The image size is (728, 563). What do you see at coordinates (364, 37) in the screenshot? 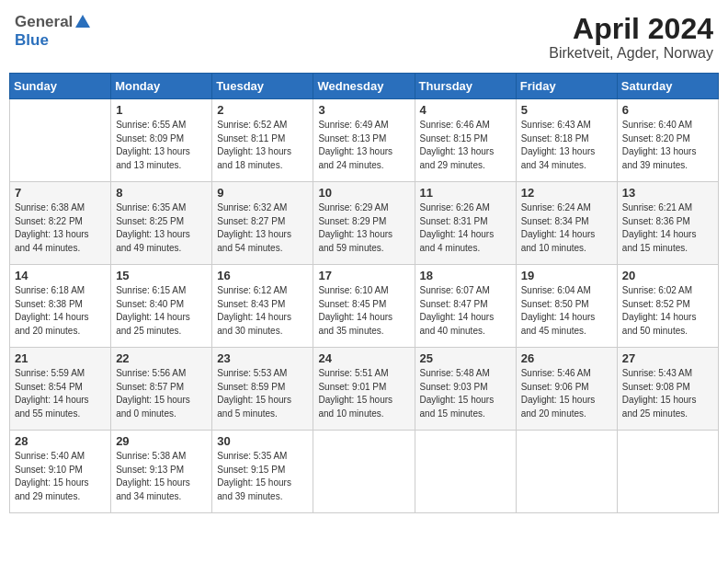
I see `header: General Blue April 2024 Birketveit, Agde…` at bounding box center [364, 37].